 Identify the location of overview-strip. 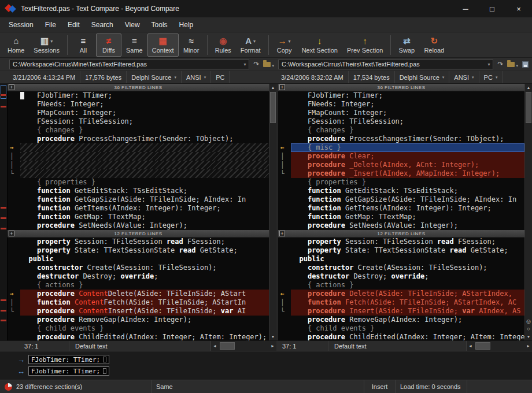
(3, 212).